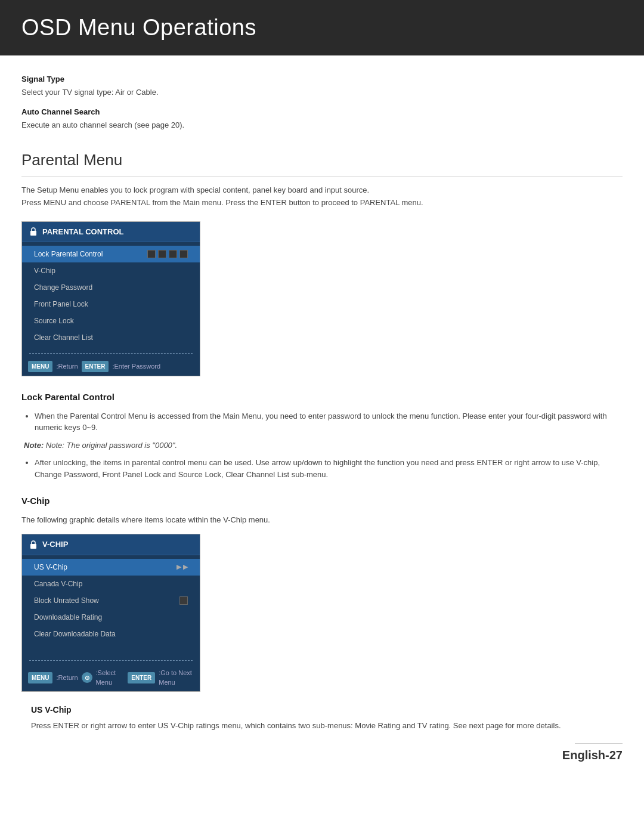 This screenshot has height=832, width=644. Describe the element at coordinates (111, 338) in the screenshot. I see `osd-item-clear-channel-list: Clear Channel List` at that location.